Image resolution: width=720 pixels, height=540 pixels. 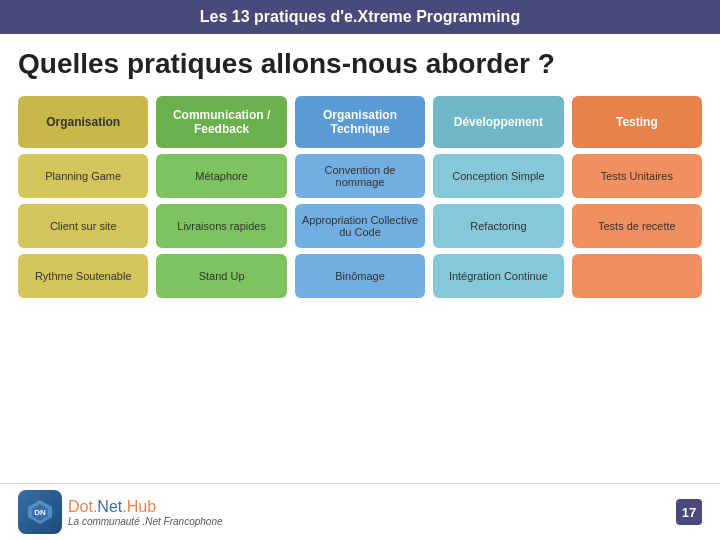 What do you see at coordinates (221, 176) in the screenshot?
I see `col-item-metaphore: Métaphore` at bounding box center [221, 176].